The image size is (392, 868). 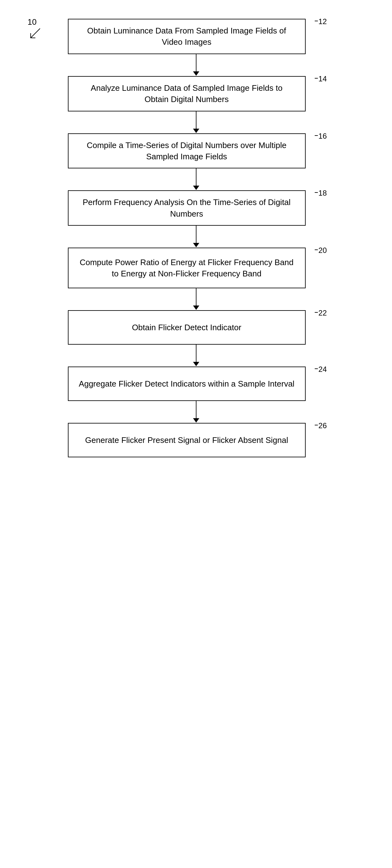 I want to click on step-number-14: 14, so click(x=323, y=79).